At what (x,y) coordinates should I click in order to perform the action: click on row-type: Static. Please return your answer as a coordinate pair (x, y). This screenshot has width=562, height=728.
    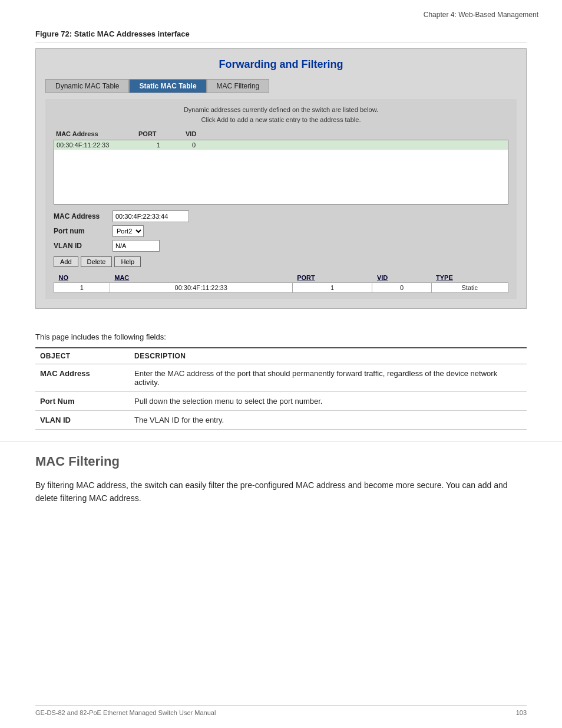
    Looking at the image, I should click on (470, 288).